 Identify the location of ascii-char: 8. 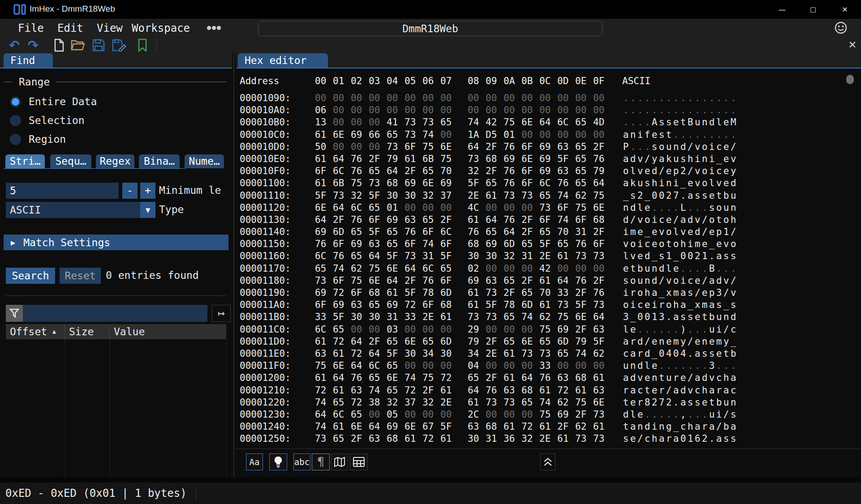
(647, 403).